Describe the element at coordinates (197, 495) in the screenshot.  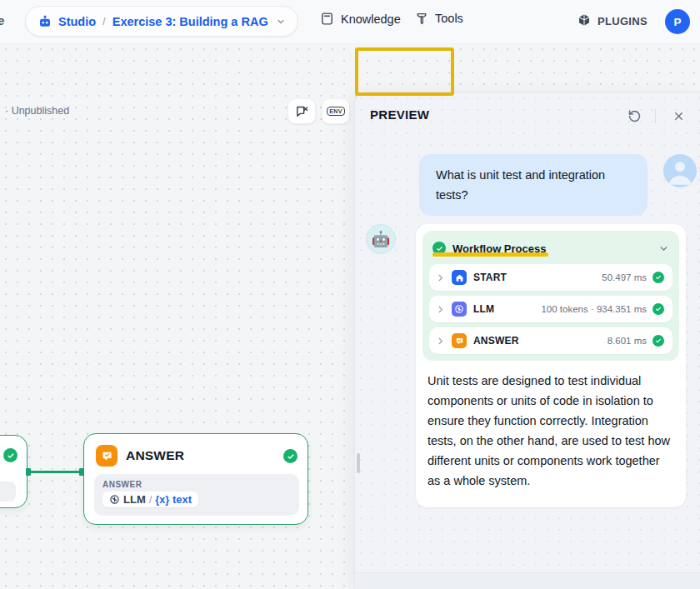
I see `answer-node-body: ANSWER LLM / {x} text` at that location.